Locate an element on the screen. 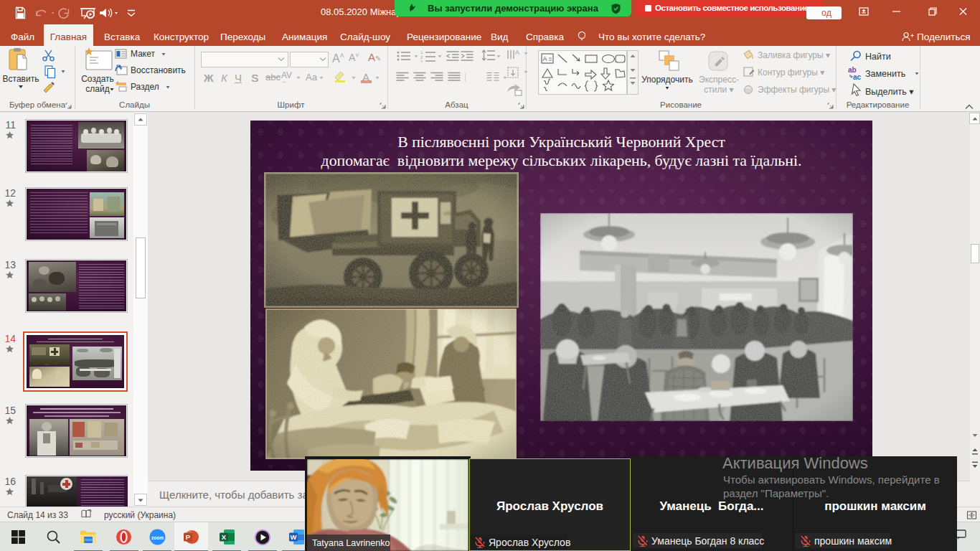 The width and height of the screenshot is (980, 551). svg-text: ac is located at coordinates (857, 77).